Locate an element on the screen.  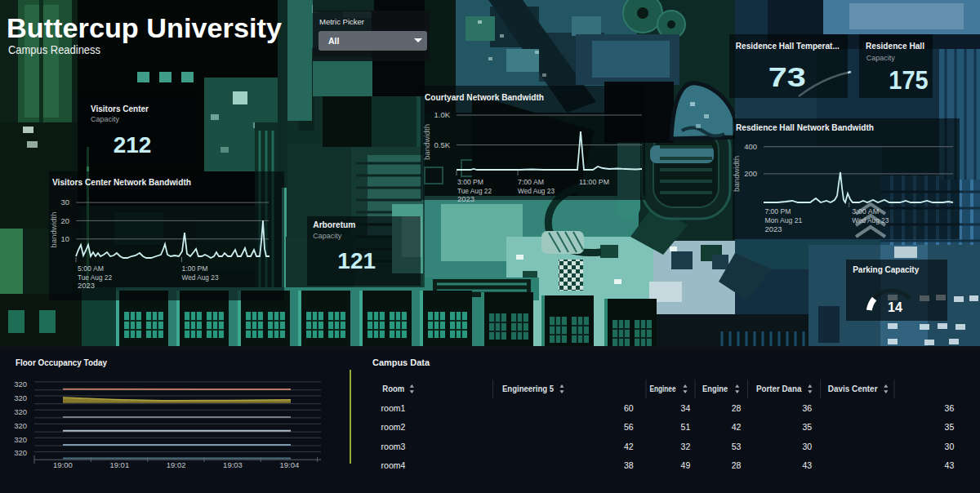
svg-text: 19:03 is located at coordinates (233, 465).